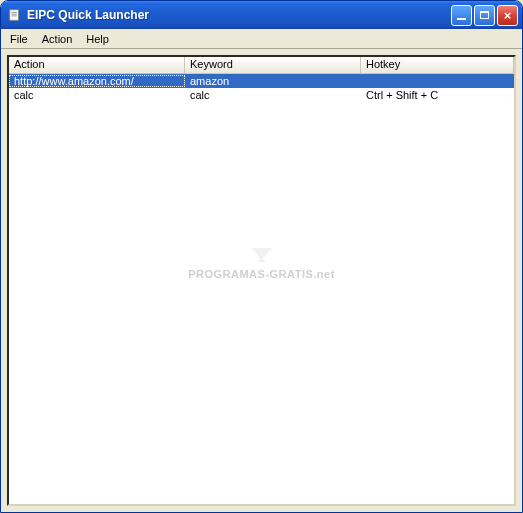 The height and width of the screenshot is (513, 523). What do you see at coordinates (462, 16) in the screenshot?
I see `minimize-button` at bounding box center [462, 16].